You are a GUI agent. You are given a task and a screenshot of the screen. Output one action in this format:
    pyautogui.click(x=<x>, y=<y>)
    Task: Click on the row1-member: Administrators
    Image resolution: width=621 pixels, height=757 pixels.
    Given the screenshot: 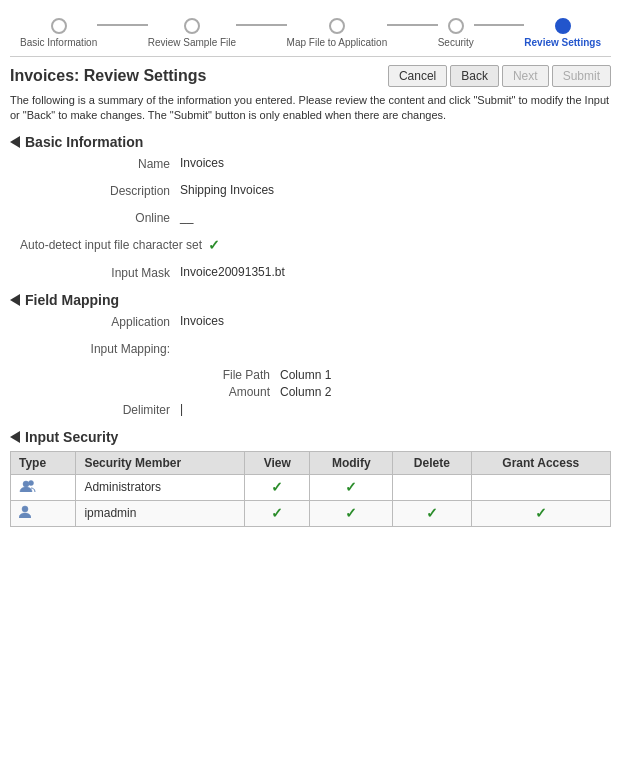 What is the action you would take?
    pyautogui.click(x=160, y=487)
    